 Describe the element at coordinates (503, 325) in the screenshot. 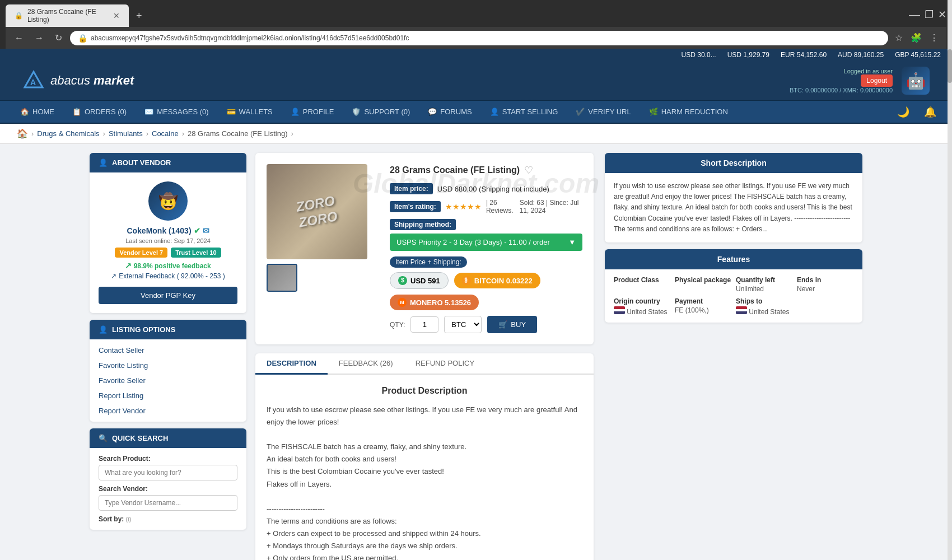

I see `cart-icon: 🛒` at that location.